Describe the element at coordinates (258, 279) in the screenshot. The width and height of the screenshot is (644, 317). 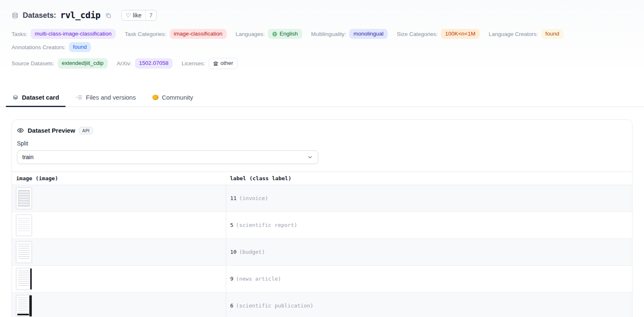
I see `class-label-name: (news article)` at that location.